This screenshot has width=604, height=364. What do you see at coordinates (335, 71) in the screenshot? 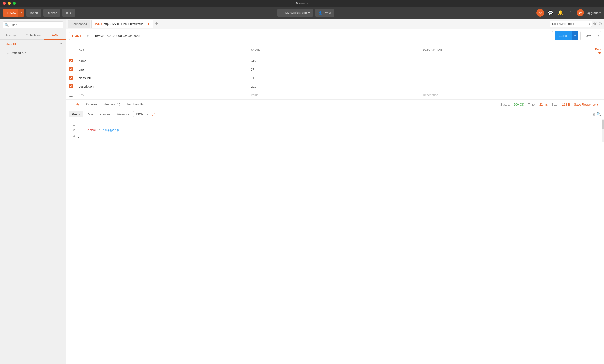
I see `params-table: KEY VALUE DESCRIPTION ··· Bulk Edit name` at bounding box center [335, 71].